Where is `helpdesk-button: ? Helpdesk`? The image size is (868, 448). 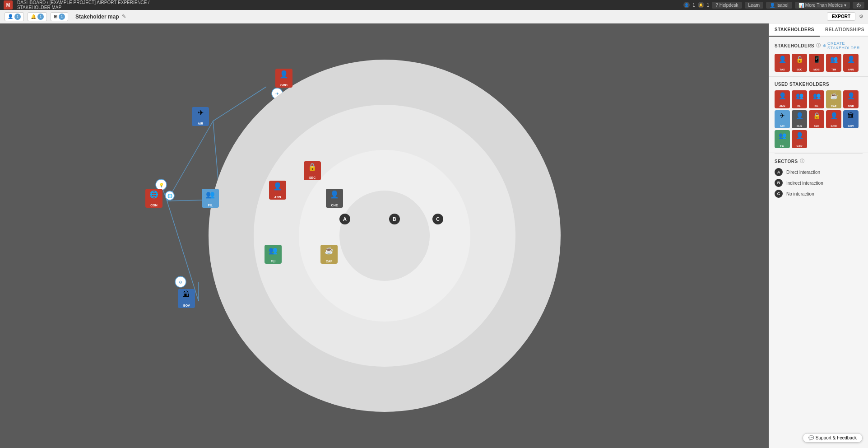 helpdesk-button: ? Helpdesk is located at coordinates (727, 5).